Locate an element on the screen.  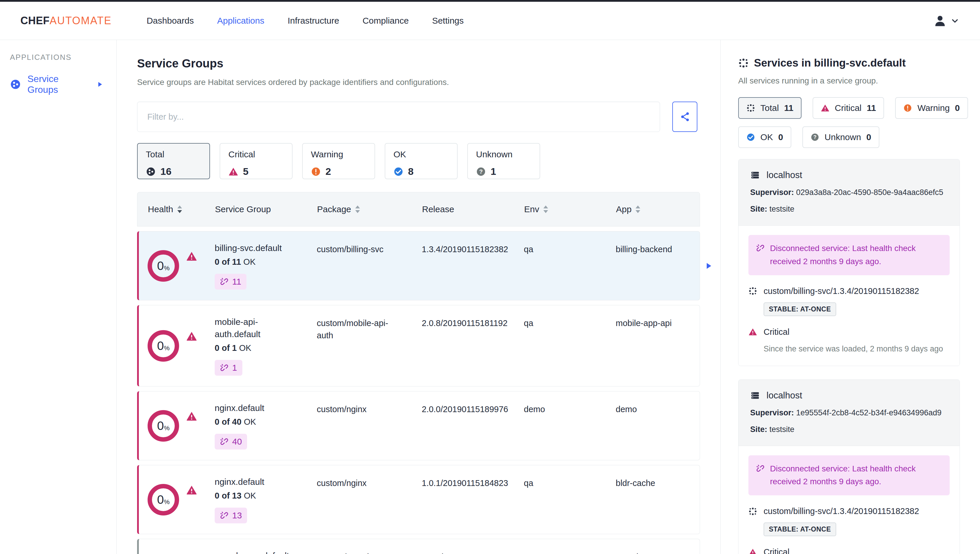
nav-infrastructure: Infrastructure is located at coordinates (313, 21).